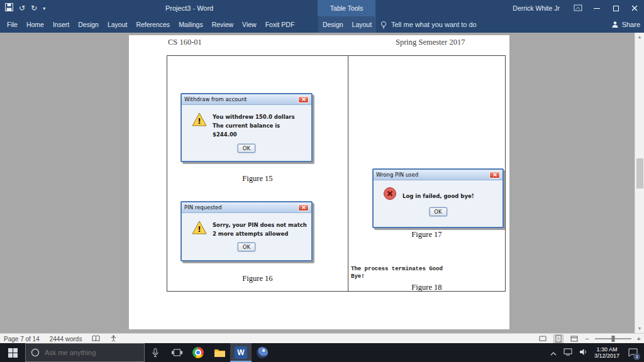  Describe the element at coordinates (636, 357) in the screenshot. I see `notification-badge: 3` at that location.